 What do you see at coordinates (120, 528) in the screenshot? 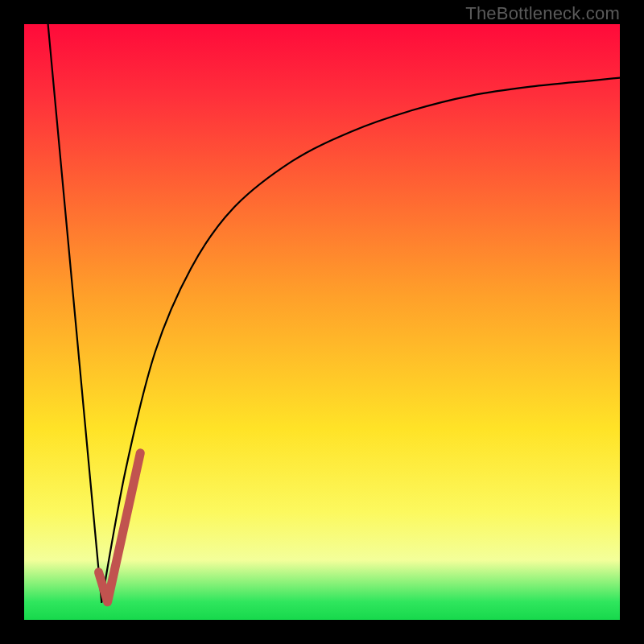
I see `tick-mark` at bounding box center [120, 528].